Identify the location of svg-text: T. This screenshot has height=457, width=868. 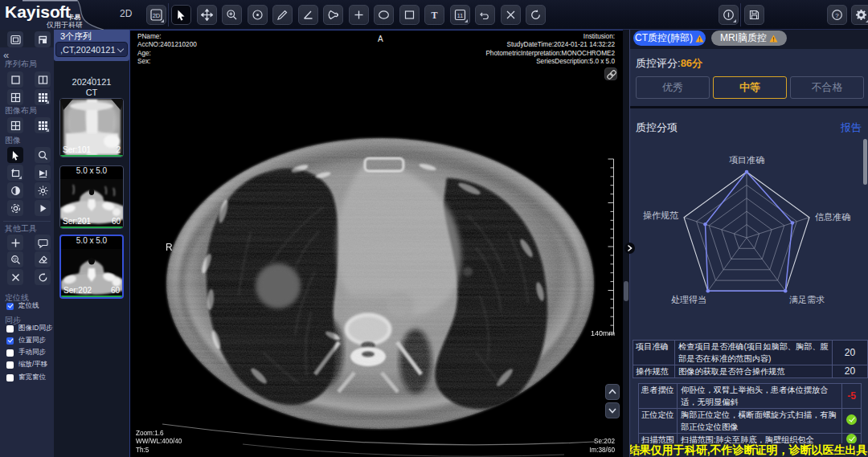
(434, 15).